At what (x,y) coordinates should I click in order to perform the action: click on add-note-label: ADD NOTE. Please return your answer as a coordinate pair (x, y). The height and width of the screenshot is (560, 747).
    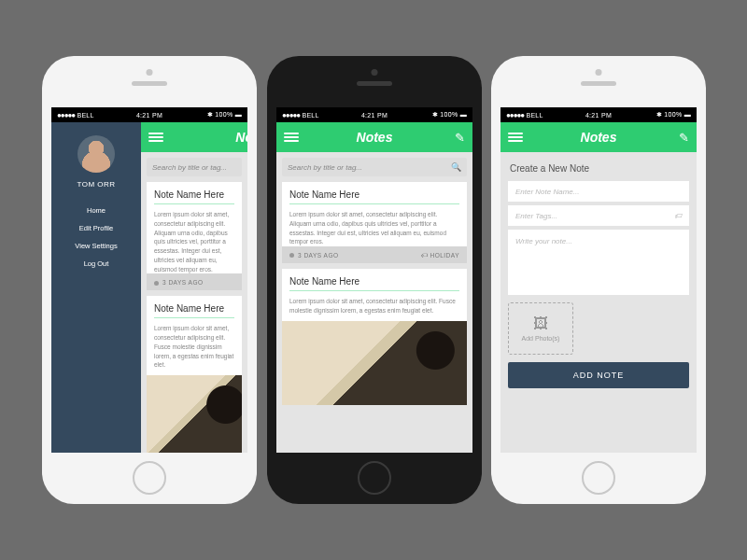
    Looking at the image, I should click on (599, 375).